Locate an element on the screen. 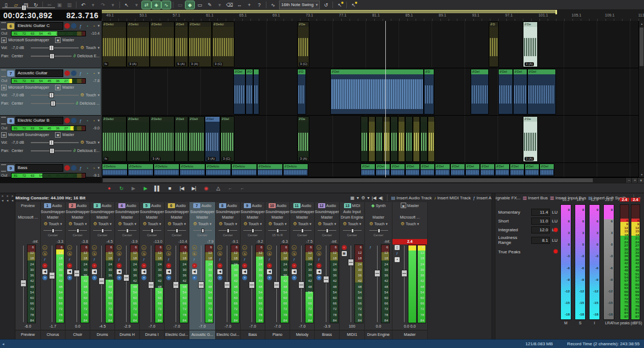 This screenshot has height=348, width=644. track-more-fx-icon: ◔ is located at coordinates (94, 168).